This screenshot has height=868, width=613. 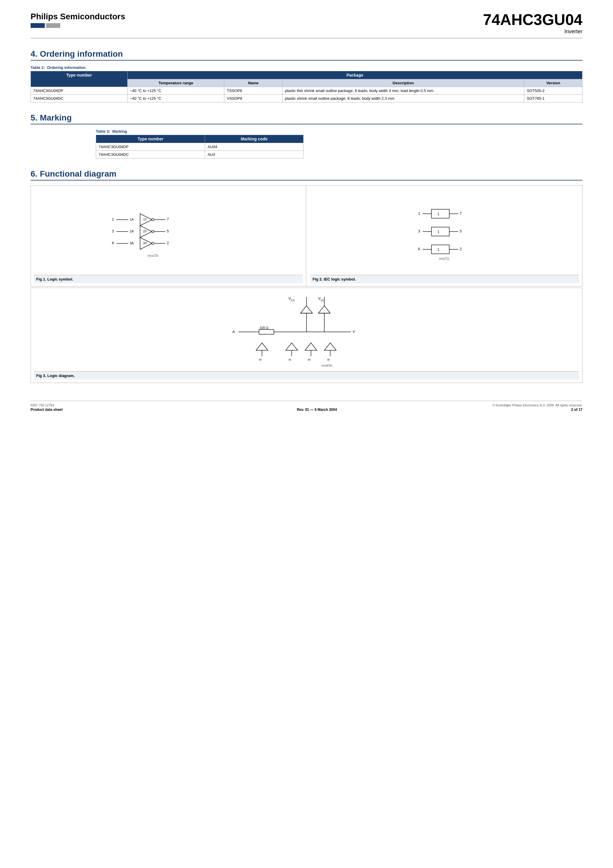 What do you see at coordinates (264, 328) in the screenshot?
I see `svg-text: 100 Ω` at bounding box center [264, 328].